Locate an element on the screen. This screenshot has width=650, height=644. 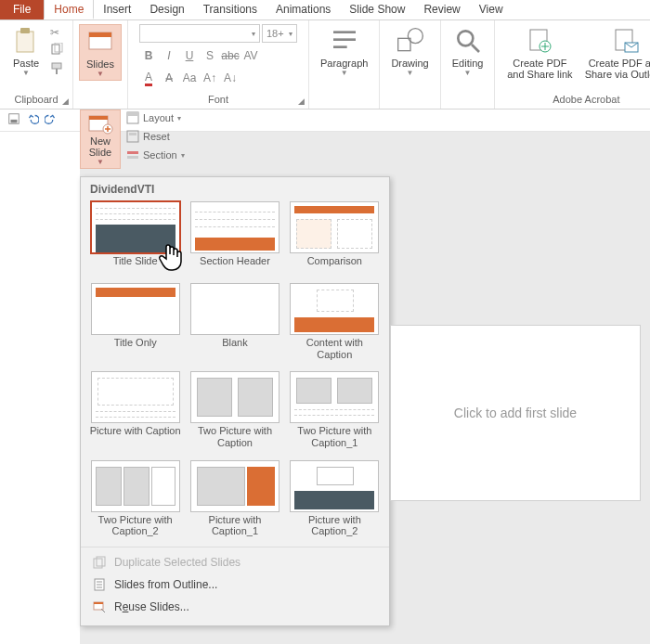
italic-button: I is located at coordinates (169, 56).